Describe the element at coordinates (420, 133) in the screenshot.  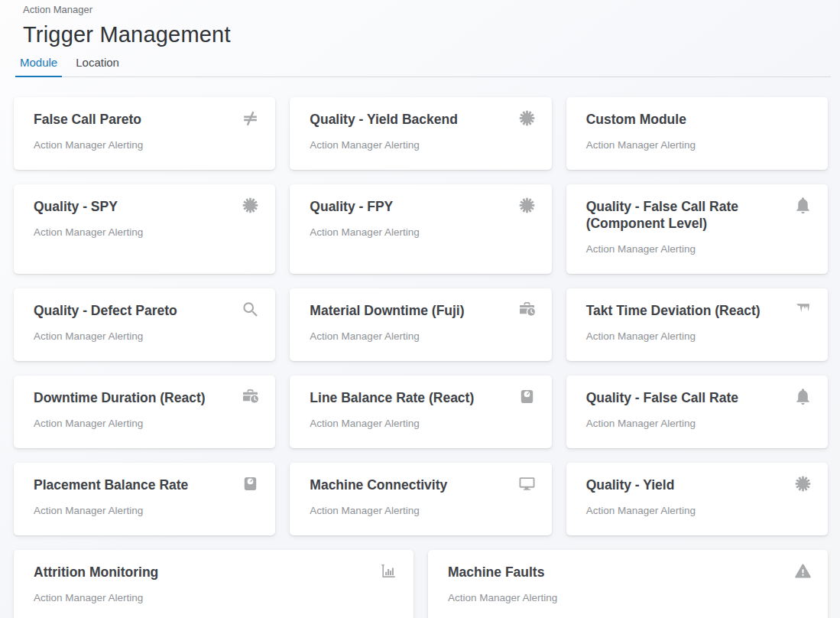
I see `module-card: Quality - Yield BackendAction Manager Al…` at that location.